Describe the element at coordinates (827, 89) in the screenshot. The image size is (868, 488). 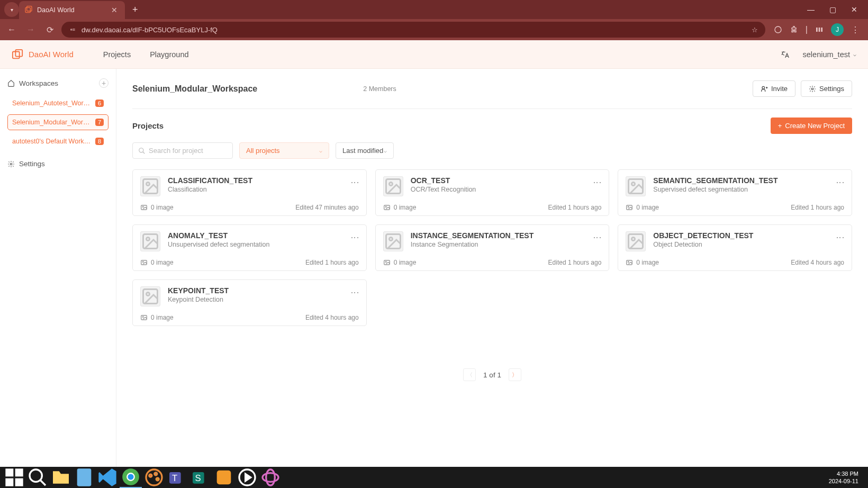
I see `workspace-settings-button: Settings` at that location.